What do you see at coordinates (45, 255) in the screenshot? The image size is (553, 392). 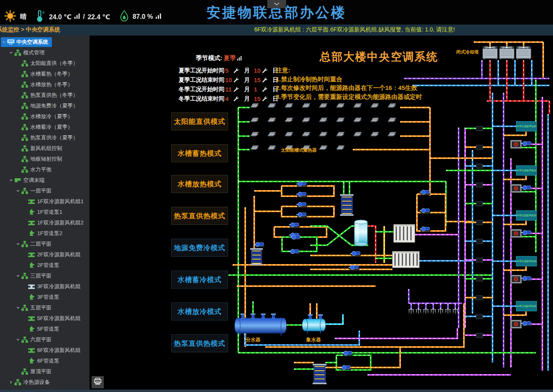 I see `tree-item: 2F双冷源新风机组` at bounding box center [45, 255].